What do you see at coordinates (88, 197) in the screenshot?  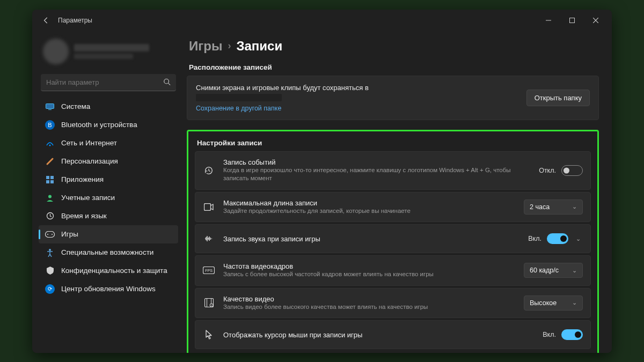 I see `sidebar-item-label: Учетные записи` at bounding box center [88, 197].